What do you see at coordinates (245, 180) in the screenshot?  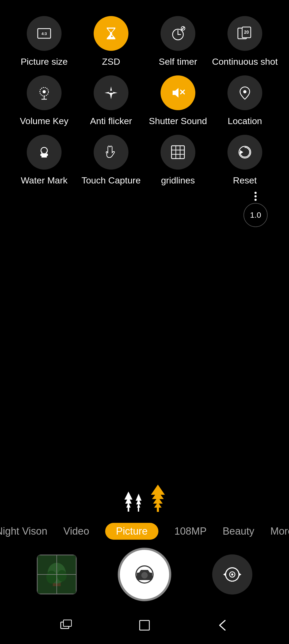 I see `reset-label: Reset` at bounding box center [245, 180].